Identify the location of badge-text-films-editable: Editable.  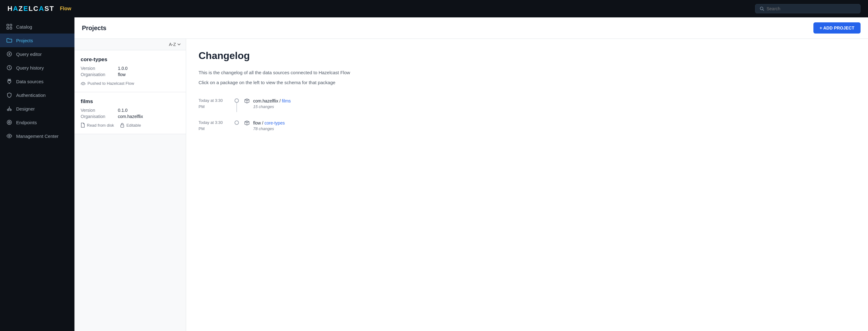
(133, 125).